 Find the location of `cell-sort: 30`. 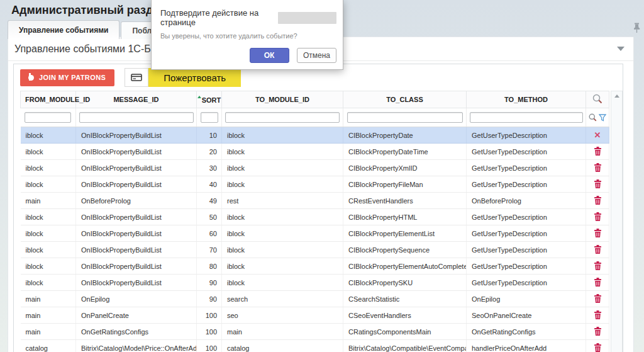

cell-sort: 30 is located at coordinates (209, 168).